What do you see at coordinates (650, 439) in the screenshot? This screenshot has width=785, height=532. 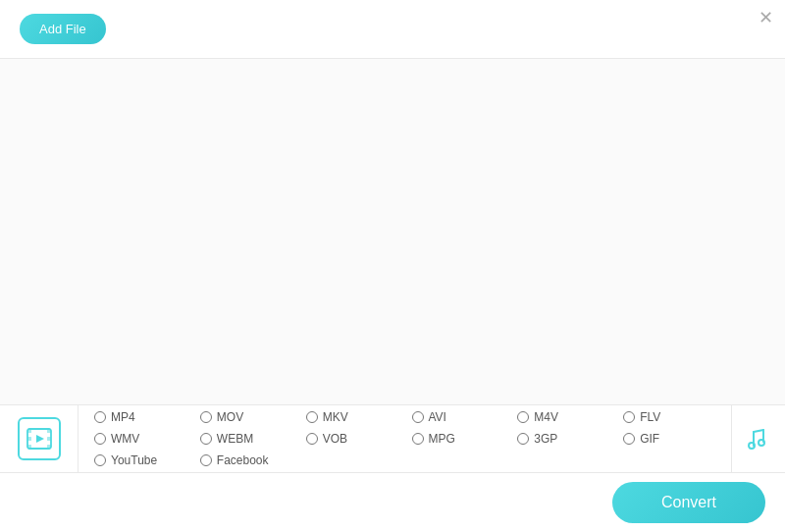 I see `format-label-gif: GIF` at bounding box center [650, 439].